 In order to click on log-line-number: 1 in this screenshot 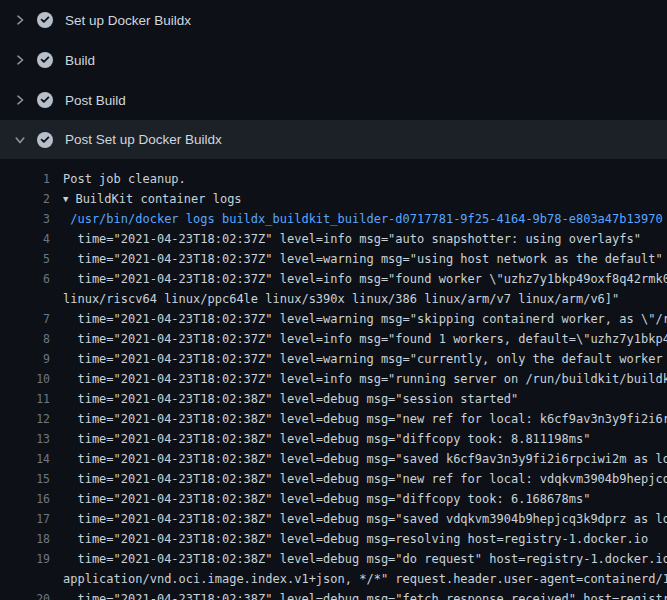, I will do `click(25, 179)`.